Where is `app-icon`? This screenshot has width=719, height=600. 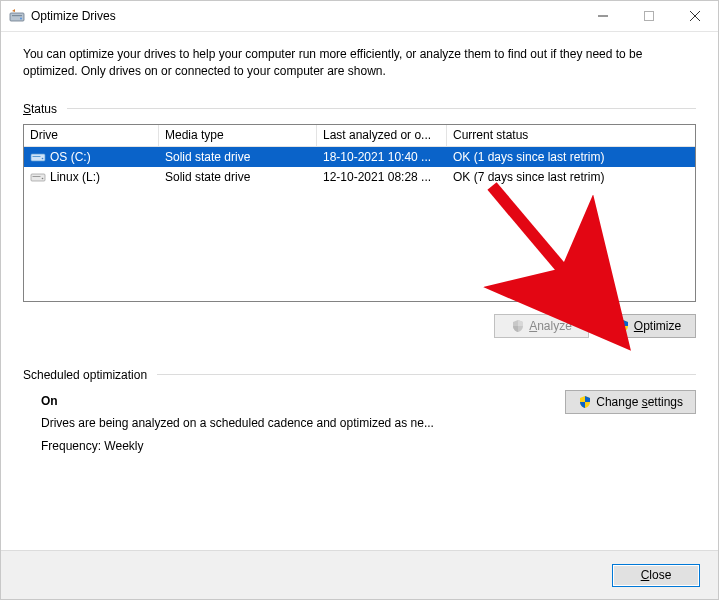
app-icon is located at coordinates (17, 16).